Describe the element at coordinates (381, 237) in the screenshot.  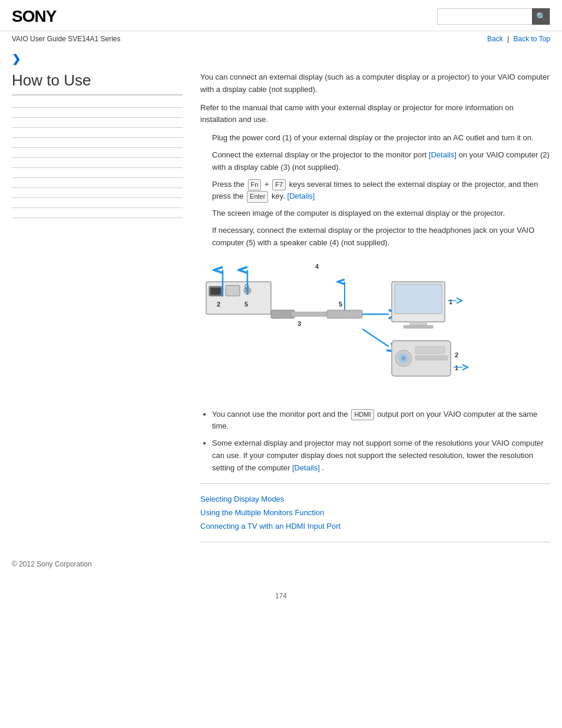
I see `step5: If necessary, connect the external displ…` at that location.